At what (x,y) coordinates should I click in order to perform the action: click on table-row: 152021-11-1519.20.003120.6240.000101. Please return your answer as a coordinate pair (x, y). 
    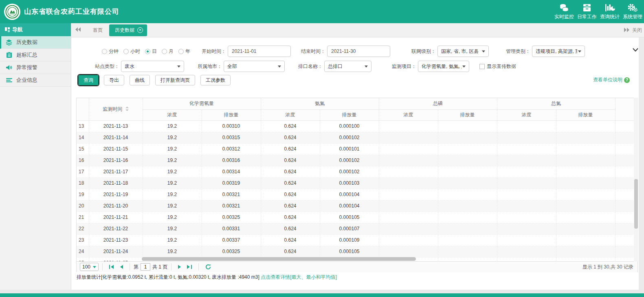
    Looking at the image, I should click on (357, 149).